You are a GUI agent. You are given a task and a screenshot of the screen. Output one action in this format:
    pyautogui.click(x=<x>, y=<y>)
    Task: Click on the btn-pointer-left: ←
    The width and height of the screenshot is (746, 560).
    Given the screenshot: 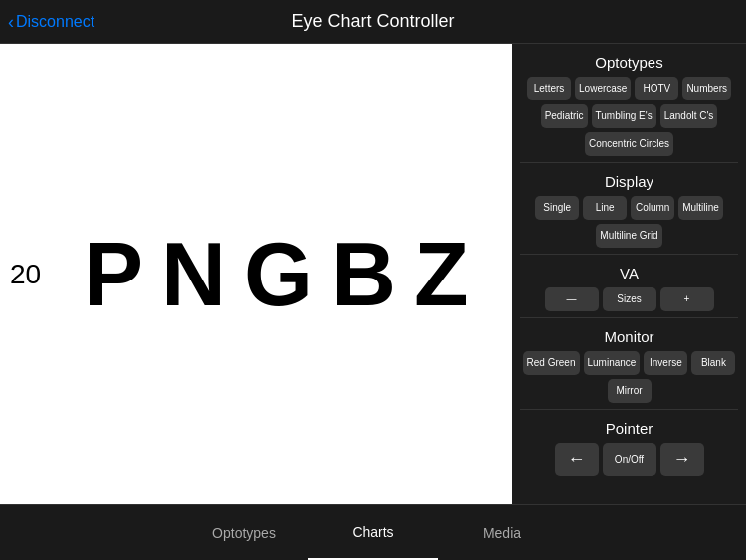 What is the action you would take?
    pyautogui.click(x=577, y=460)
    